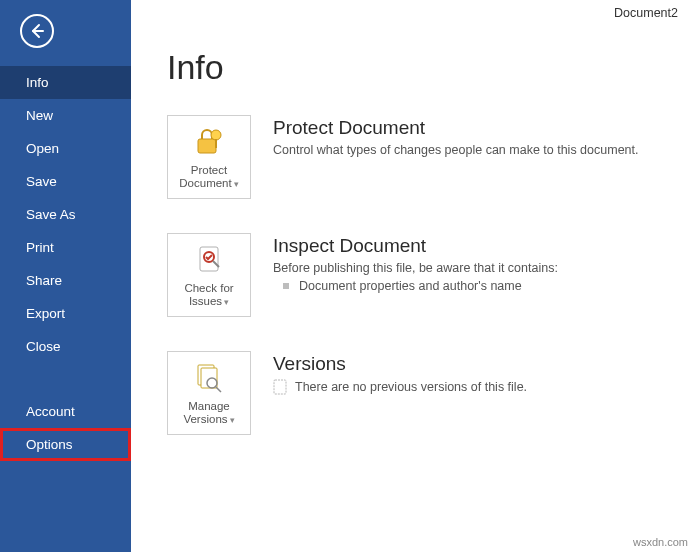 The image size is (696, 552). I want to click on inspect-bullet: Document properties and author's name, so click(420, 286).